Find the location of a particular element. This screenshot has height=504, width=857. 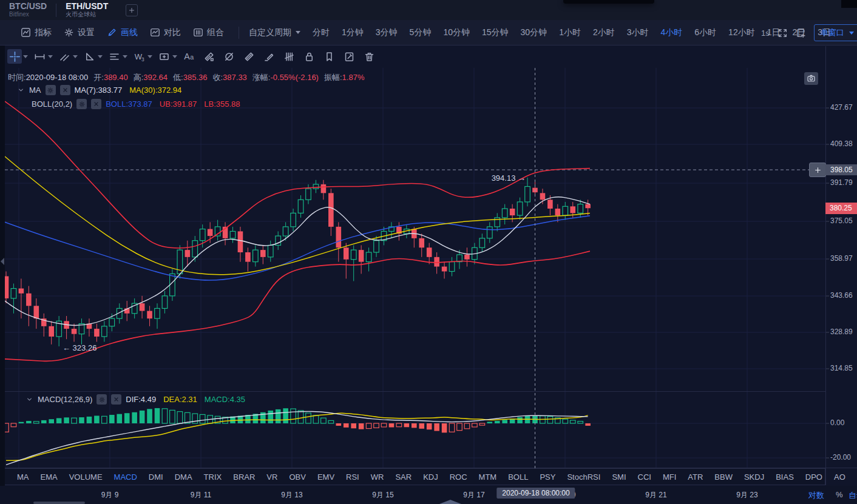

indicator-tab-bbw: BBW is located at coordinates (723, 477).